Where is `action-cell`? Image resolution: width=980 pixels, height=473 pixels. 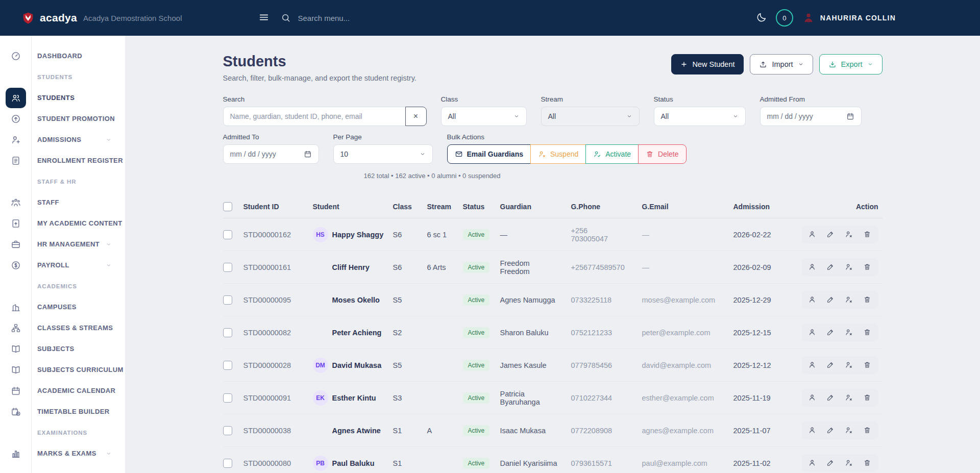 action-cell is located at coordinates (845, 267).